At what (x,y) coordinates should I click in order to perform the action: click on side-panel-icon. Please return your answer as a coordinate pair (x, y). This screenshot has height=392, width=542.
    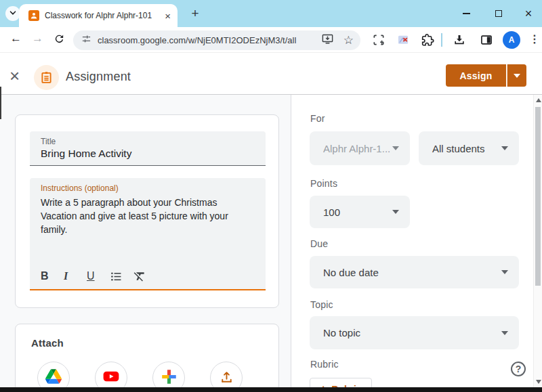
    Looking at the image, I should click on (486, 41).